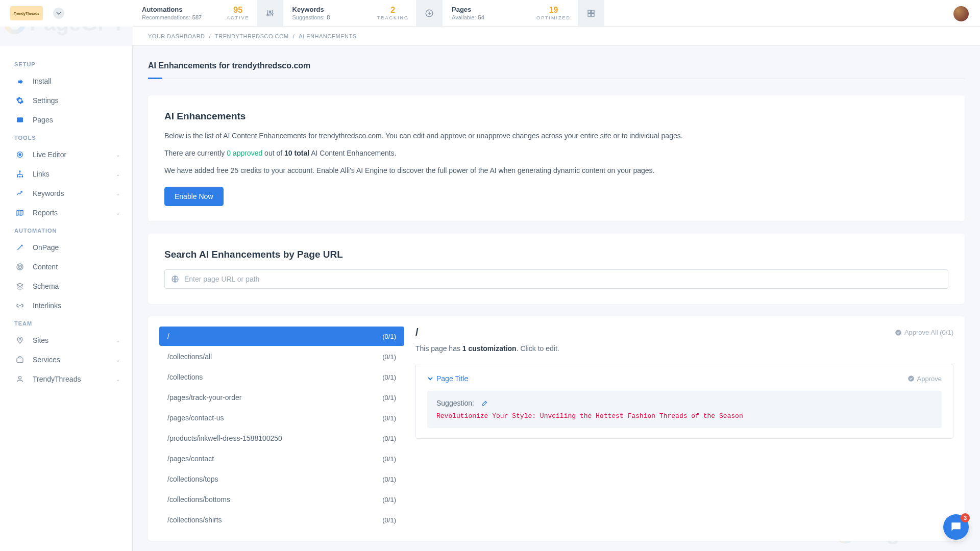  What do you see at coordinates (66, 286) in the screenshot?
I see `sidebar-item-schema: Schema` at bounding box center [66, 286].